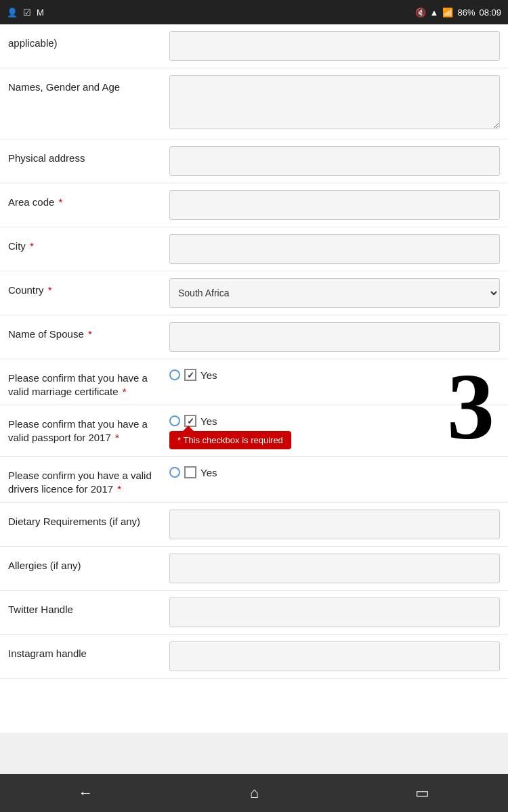 The image size is (508, 812). Describe the element at coordinates (86, 479) in the screenshot. I see `drivers-licence-label: Please confirm you have a valid drivers …` at that location.